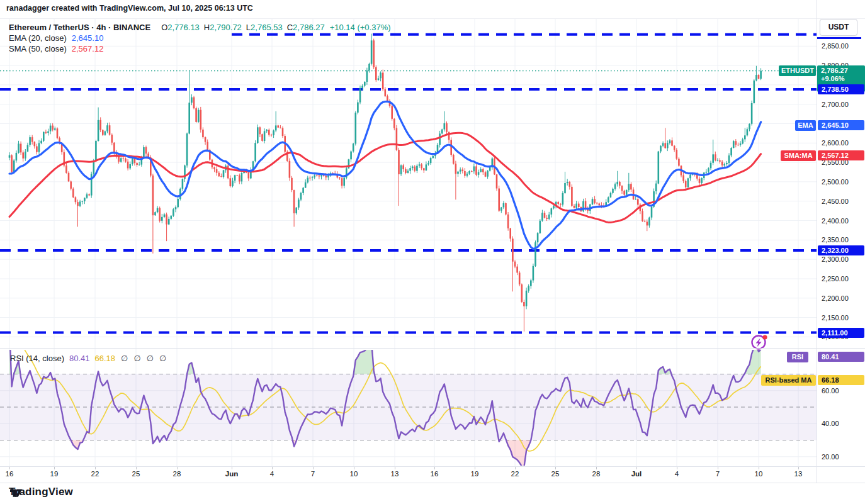 Image resolution: width=865 pixels, height=504 pixels. What do you see at coordinates (835, 143) in the screenshot?
I see `price-tick-label: 2,600.00` at bounding box center [835, 143].